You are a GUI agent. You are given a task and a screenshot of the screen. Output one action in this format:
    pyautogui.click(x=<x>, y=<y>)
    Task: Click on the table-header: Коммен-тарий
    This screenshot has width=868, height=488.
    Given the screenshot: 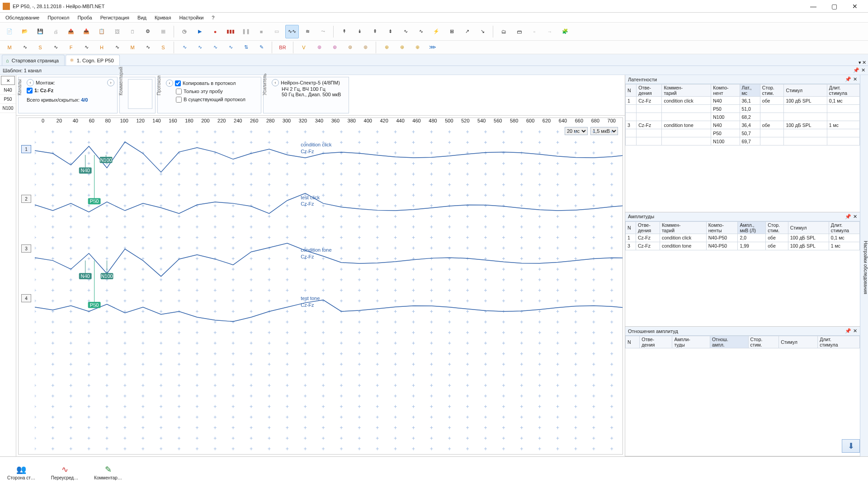 What is the action you would take?
    pyautogui.click(x=683, y=228)
    